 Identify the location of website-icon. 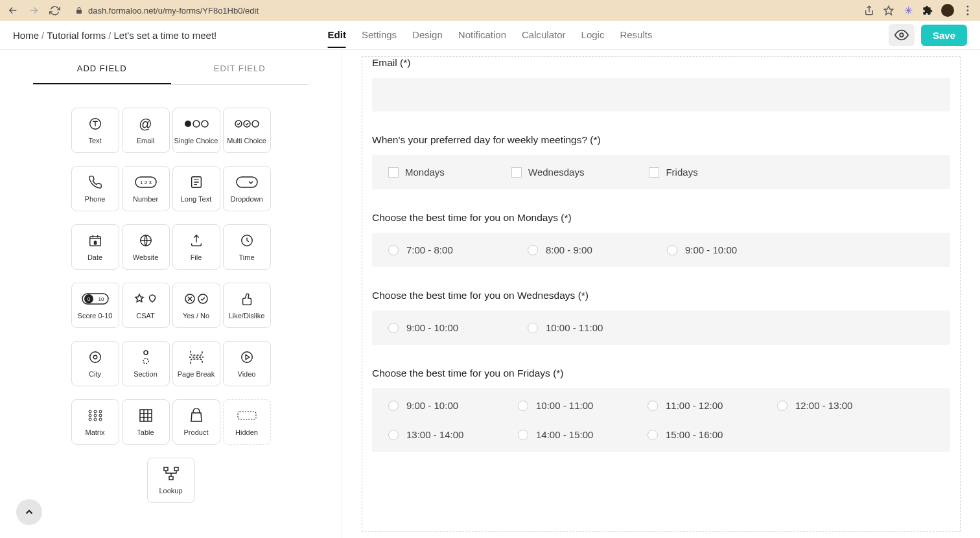
(146, 240).